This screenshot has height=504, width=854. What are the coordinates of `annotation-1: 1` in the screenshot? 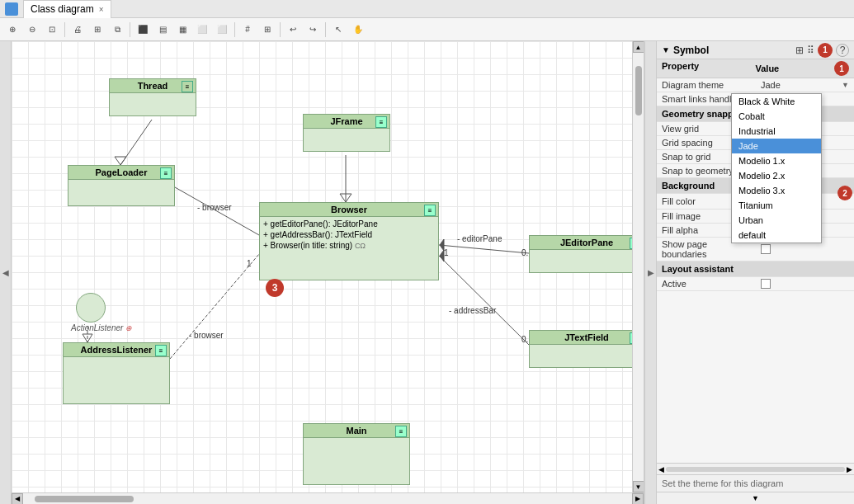 It's located at (825, 50).